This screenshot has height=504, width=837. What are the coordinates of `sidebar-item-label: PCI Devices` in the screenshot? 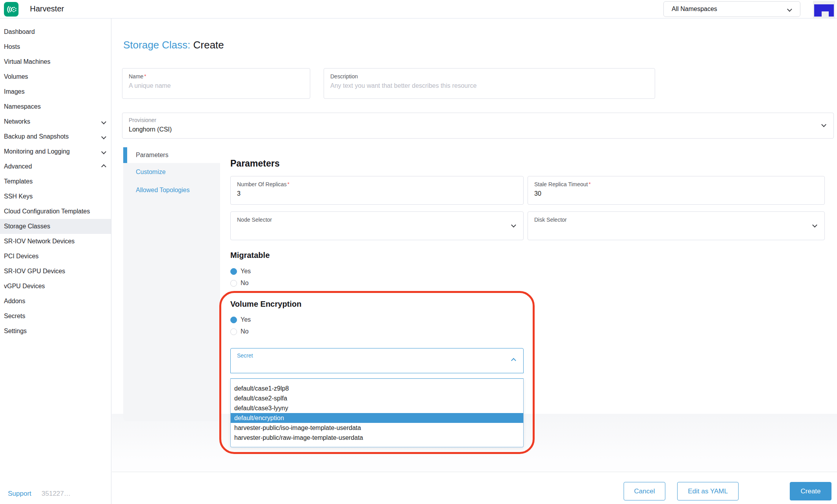 It's located at (55, 256).